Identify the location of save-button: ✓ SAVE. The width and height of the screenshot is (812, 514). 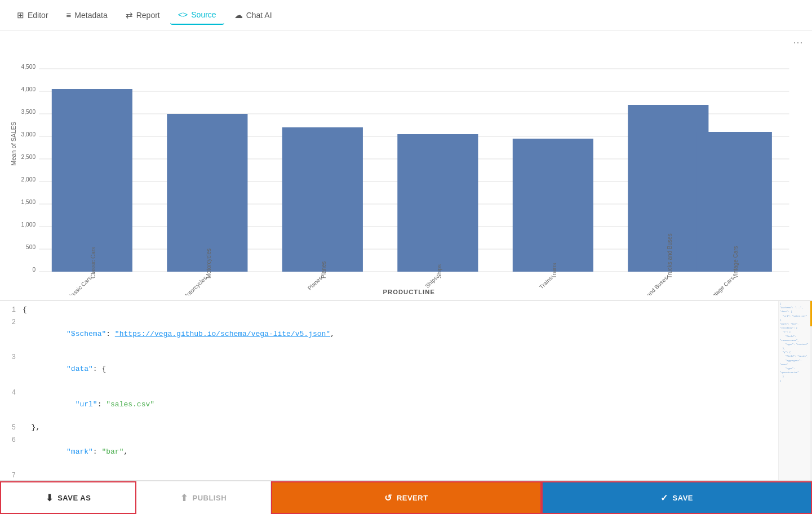
(677, 498).